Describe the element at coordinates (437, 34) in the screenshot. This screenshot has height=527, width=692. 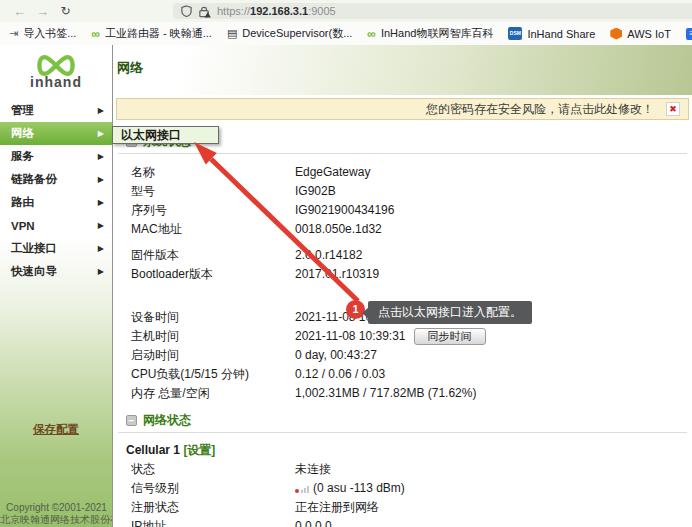
I see `bookmark-label: InHand物联网智库百科` at that location.